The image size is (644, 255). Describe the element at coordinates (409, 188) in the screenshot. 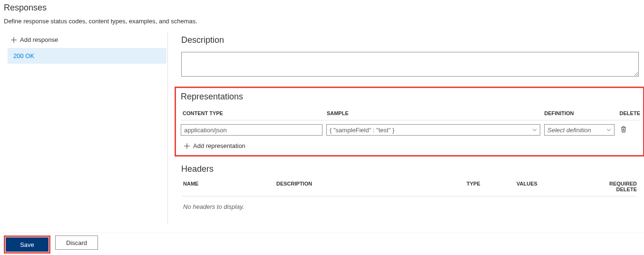

I see `headers-table-header: NAME DESCRIPTION TYPE VALUES REQUIRED DE…` at that location.